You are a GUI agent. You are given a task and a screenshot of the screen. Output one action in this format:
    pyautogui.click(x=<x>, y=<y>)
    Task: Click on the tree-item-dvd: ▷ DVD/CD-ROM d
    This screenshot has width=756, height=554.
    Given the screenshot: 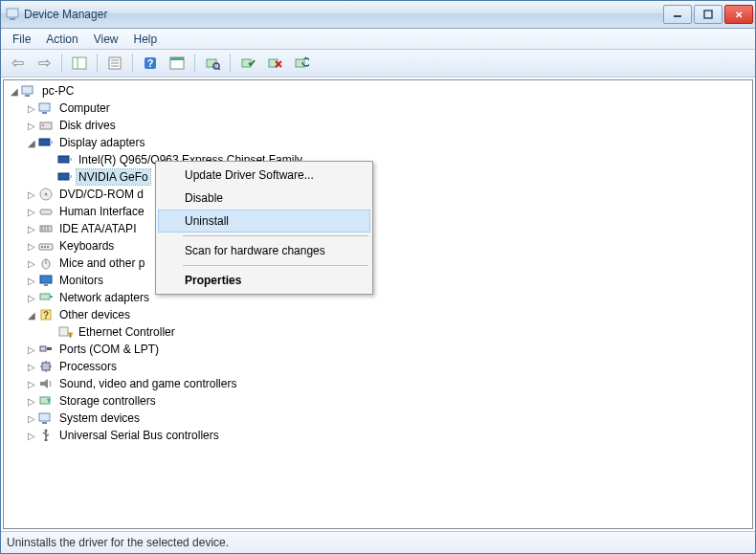 What is the action you would take?
    pyautogui.click(x=378, y=194)
    